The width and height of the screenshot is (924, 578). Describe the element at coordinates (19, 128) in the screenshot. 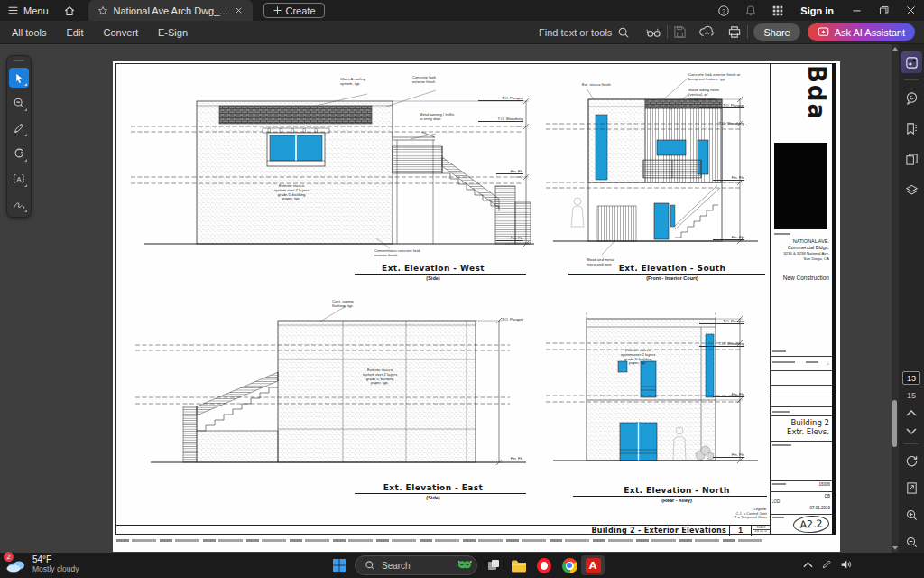

I see `draw-tool-button` at that location.